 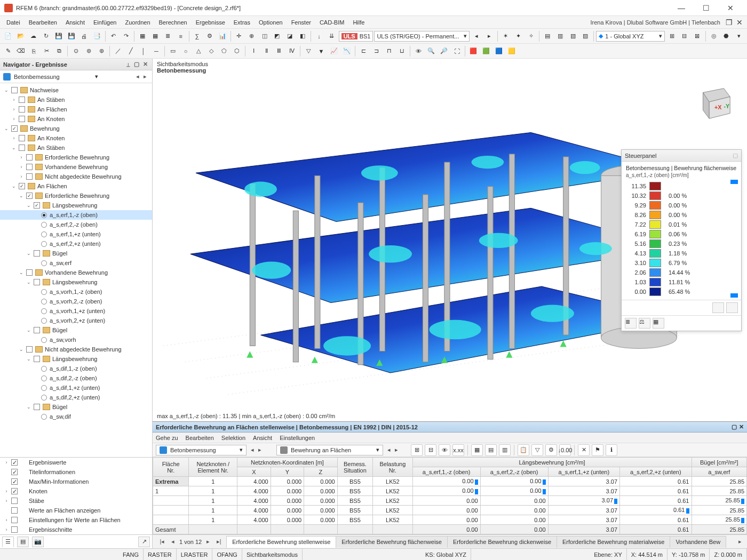 I want to click on status-raster: RASTER, so click(x=160, y=555).